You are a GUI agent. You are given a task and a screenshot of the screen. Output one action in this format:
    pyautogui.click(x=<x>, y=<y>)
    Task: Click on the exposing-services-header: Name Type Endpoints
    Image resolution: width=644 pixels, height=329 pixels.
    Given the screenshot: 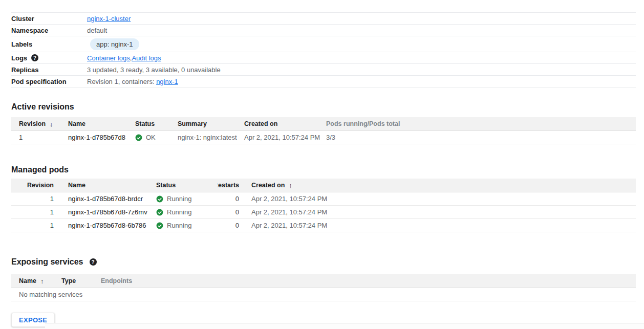 What is the action you would take?
    pyautogui.click(x=324, y=281)
    